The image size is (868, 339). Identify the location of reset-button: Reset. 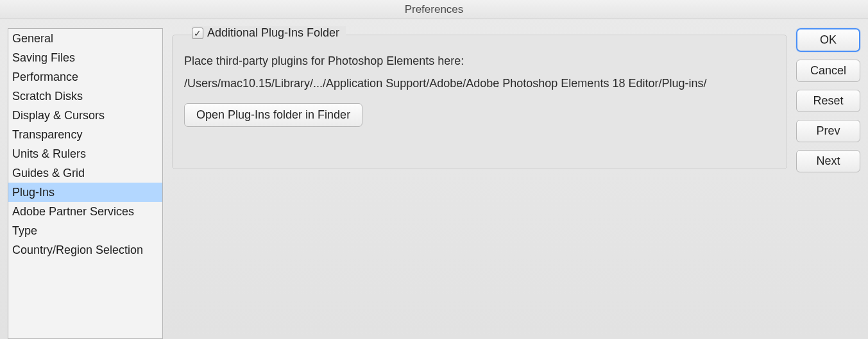
(828, 101).